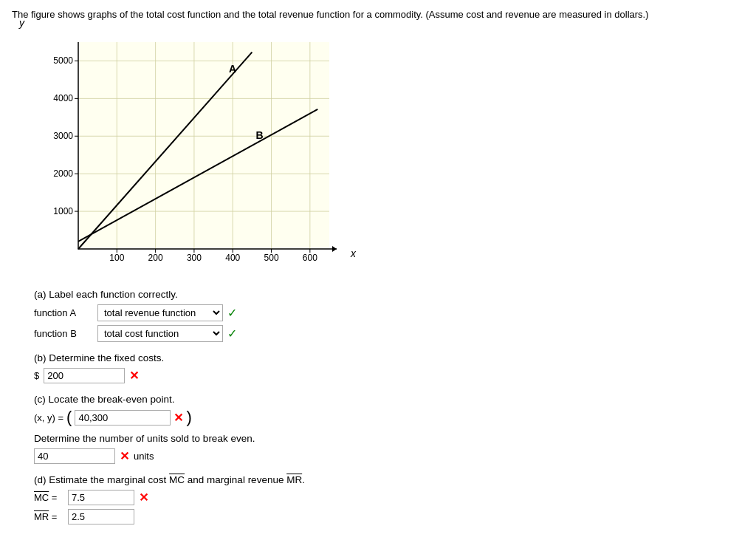 Image resolution: width=756 pixels, height=557 pixels. What do you see at coordinates (84, 375) in the screenshot?
I see `fixed-cost-input` at bounding box center [84, 375].